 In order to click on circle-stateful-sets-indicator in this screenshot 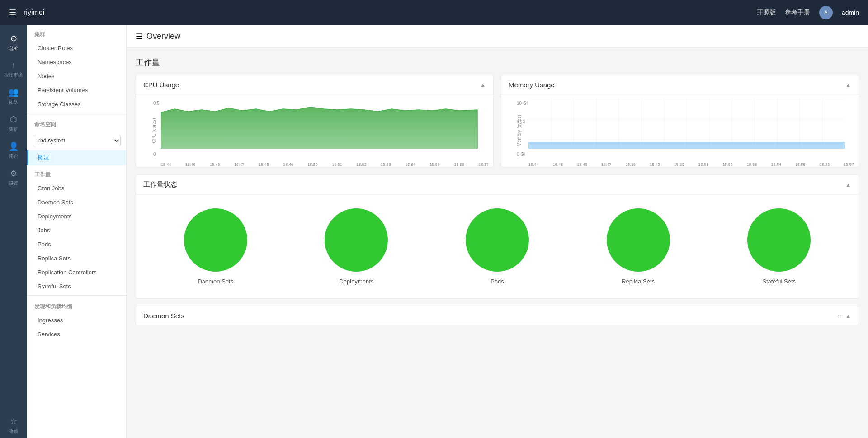, I will do `click(779, 240)`.